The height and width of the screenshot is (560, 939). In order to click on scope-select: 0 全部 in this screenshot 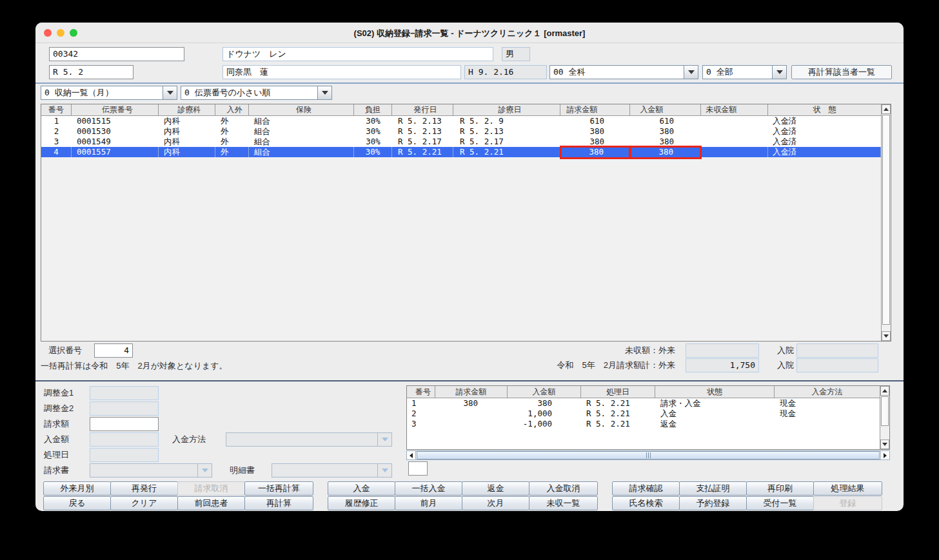, I will do `click(744, 72)`.